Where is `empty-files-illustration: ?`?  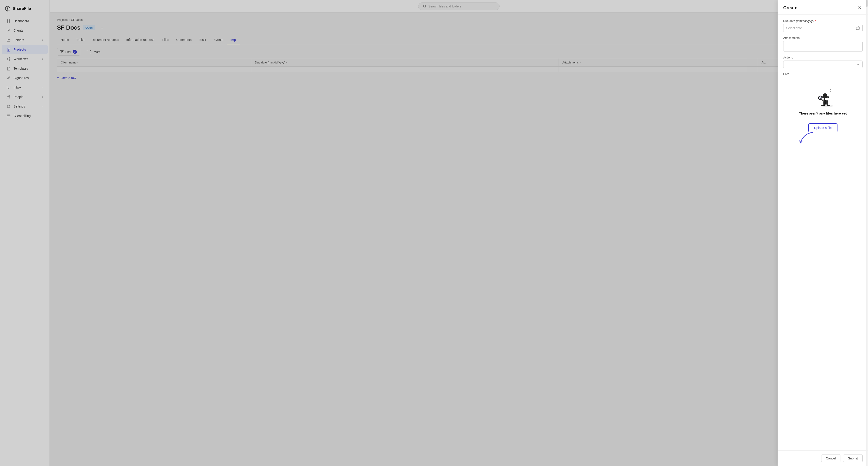
empty-files-illustration: ? is located at coordinates (823, 96).